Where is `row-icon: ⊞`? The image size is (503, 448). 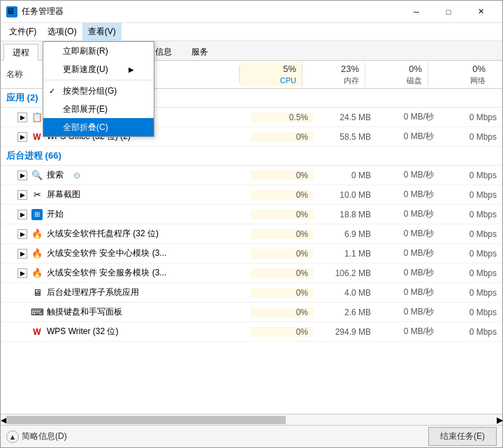 row-icon: ⊞ is located at coordinates (37, 215).